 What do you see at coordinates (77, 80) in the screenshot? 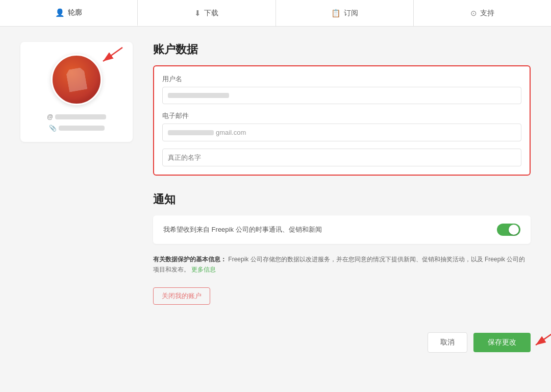
I see `avatar-wrapper` at bounding box center [77, 80].